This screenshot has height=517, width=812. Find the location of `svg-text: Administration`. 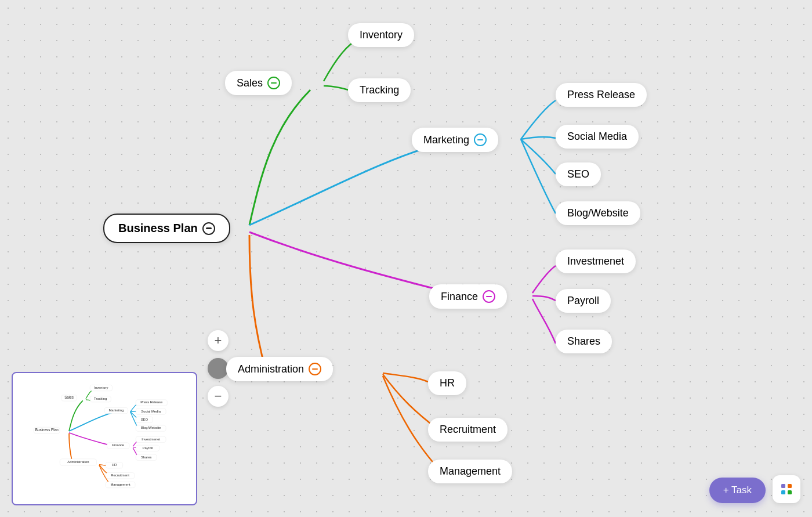

svg-text: Administration is located at coordinates (78, 462).